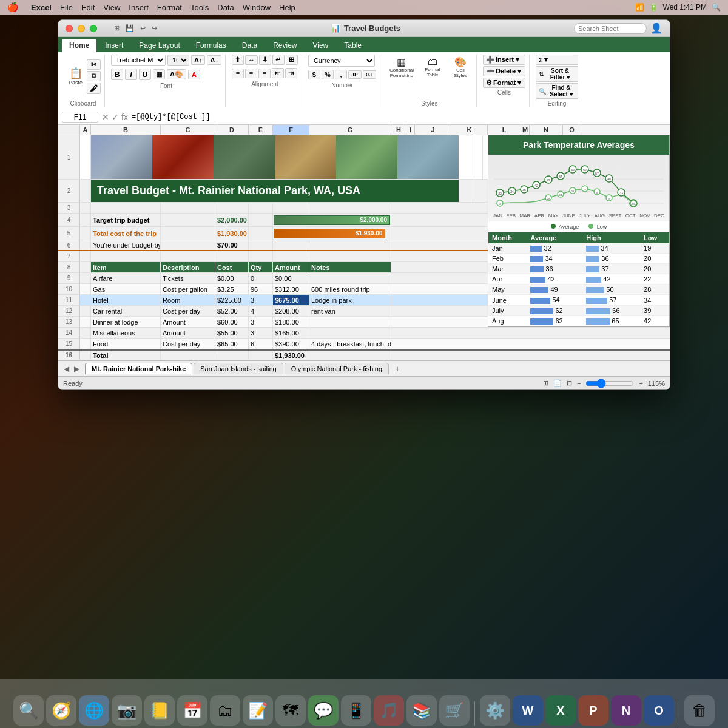 This screenshot has width=728, height=728. What do you see at coordinates (557, 59) in the screenshot?
I see `autosum-button: Σ ▾` at bounding box center [557, 59].